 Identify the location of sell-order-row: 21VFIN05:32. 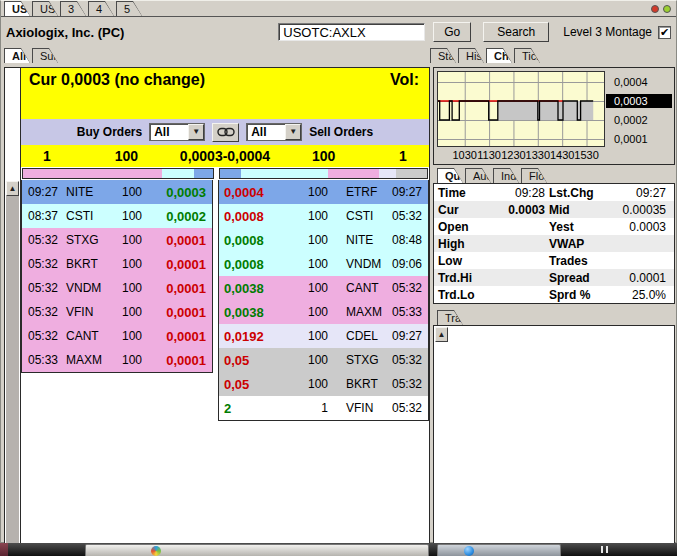
(324, 408).